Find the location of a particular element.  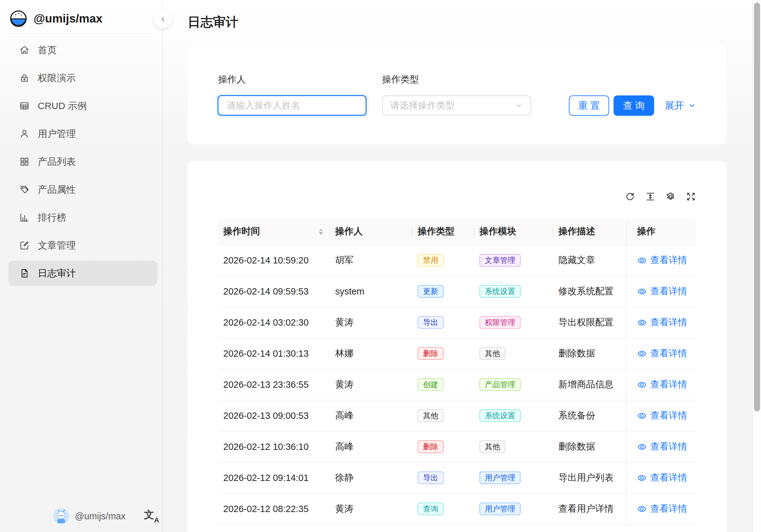

operation-type-label: 操作类型 is located at coordinates (400, 80).